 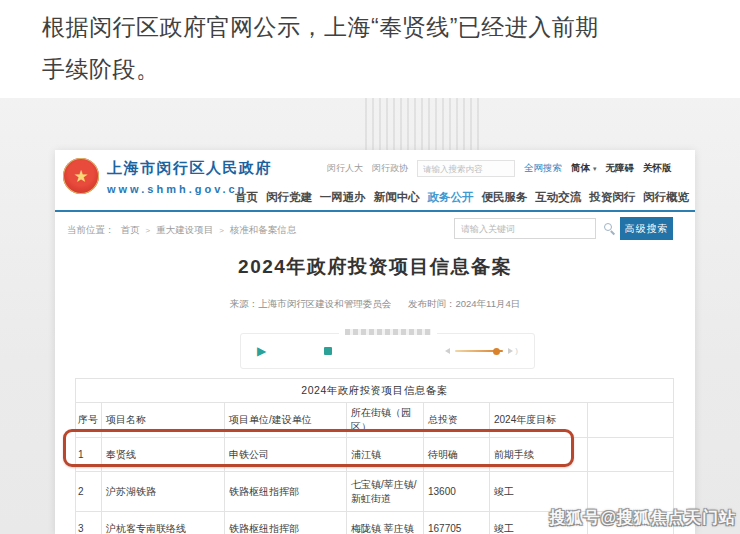 What do you see at coordinates (543, 168) in the screenshot?
I see `search-all-button: 全网搜索` at bounding box center [543, 168].